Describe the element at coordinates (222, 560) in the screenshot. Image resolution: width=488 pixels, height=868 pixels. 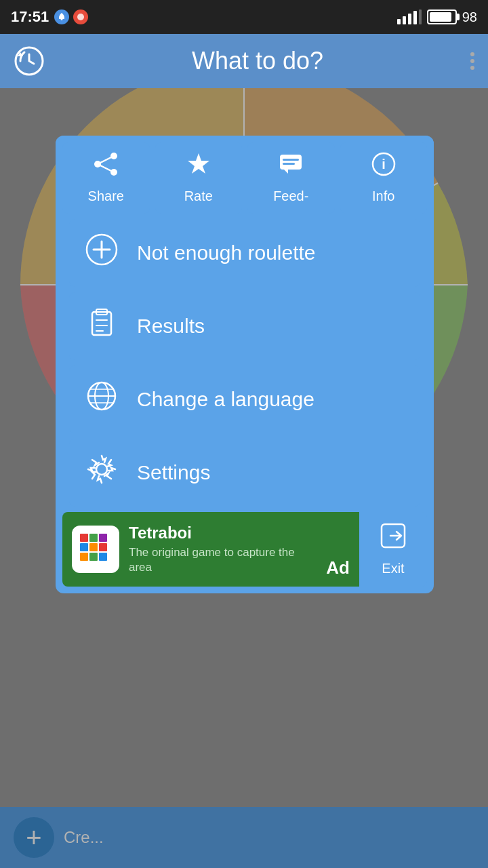
I see `ad-description: The original game to capture the area` at that location.